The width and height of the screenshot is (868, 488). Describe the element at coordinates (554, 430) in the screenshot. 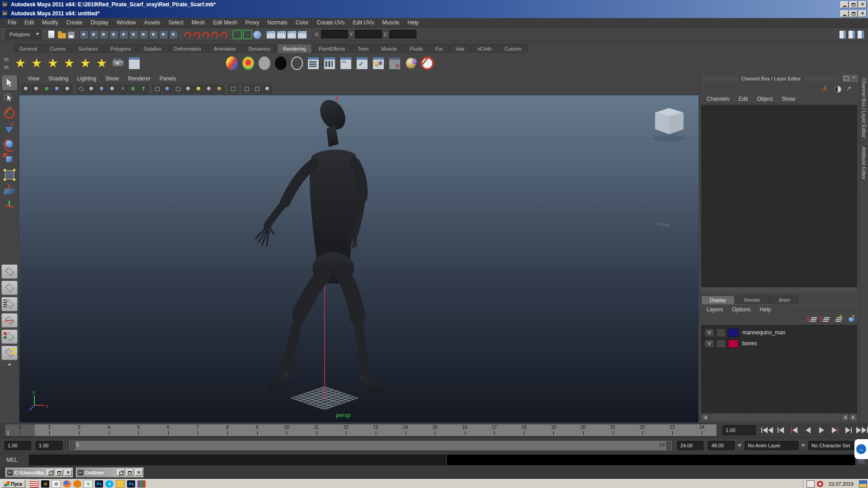

I see `timeline-frame-19: 19` at that location.